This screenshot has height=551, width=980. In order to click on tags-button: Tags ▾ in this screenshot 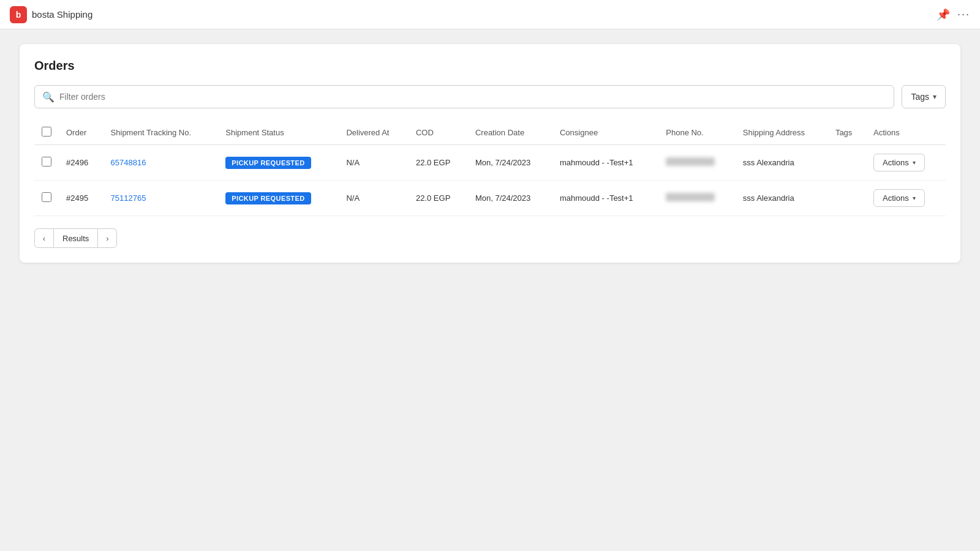, I will do `click(924, 97)`.